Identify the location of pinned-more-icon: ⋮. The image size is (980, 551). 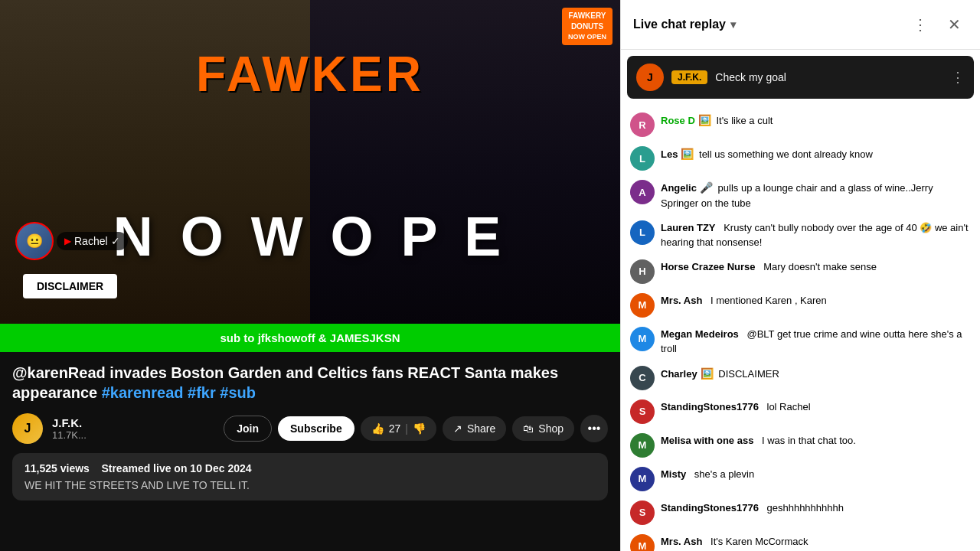
(958, 77).